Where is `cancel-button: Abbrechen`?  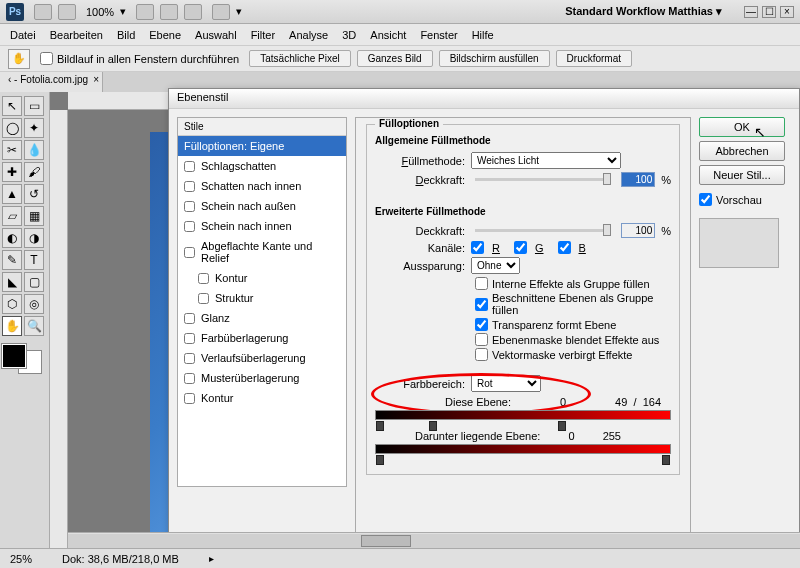
cancel-button: Abbrechen is located at coordinates (742, 151).